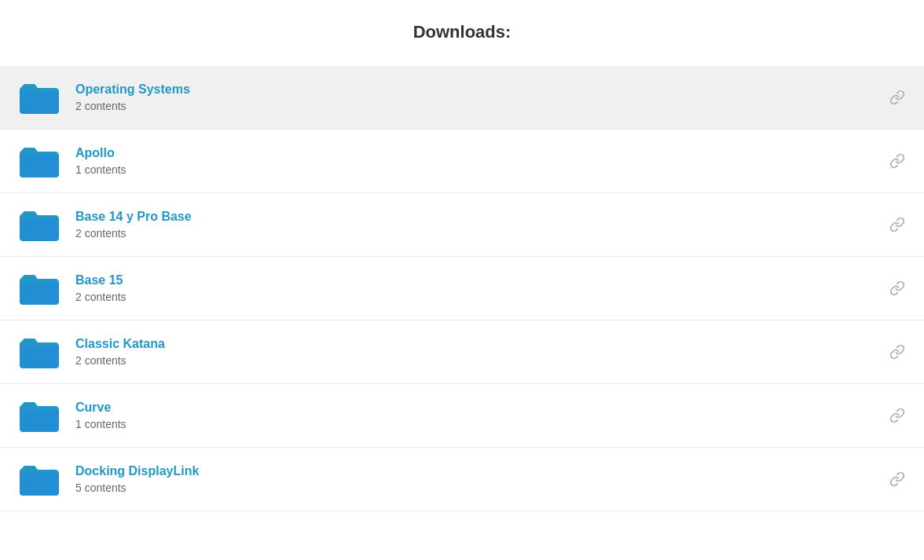  Describe the element at coordinates (462, 479) in the screenshot. I see `folder-item-docking-displaylink: Docking DisplayLink 5 contents` at that location.